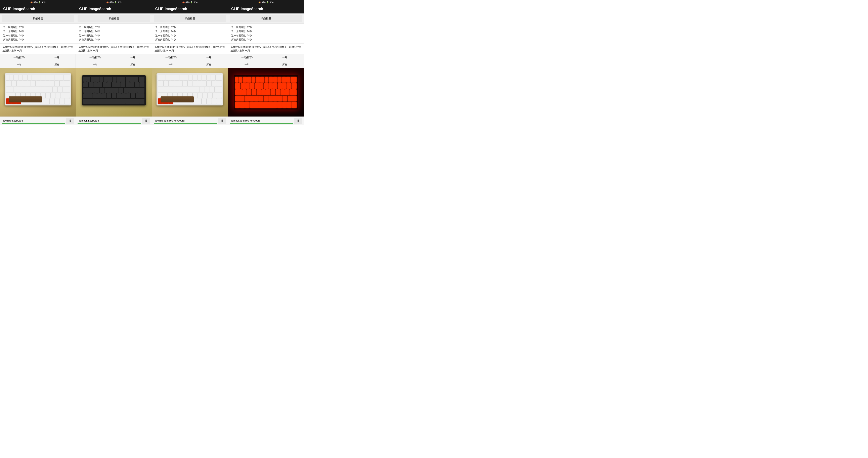  I want to click on search-button-2: 搜, so click(146, 121).